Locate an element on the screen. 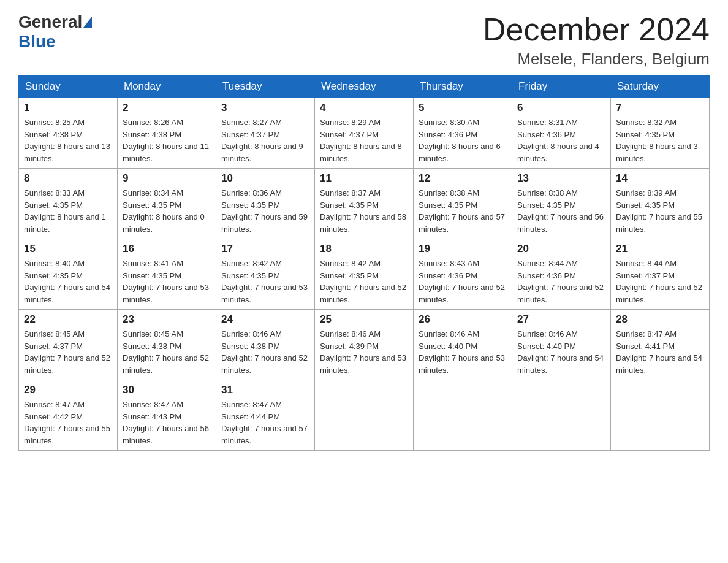  weekday-header-saturday: Saturday is located at coordinates (661, 87).